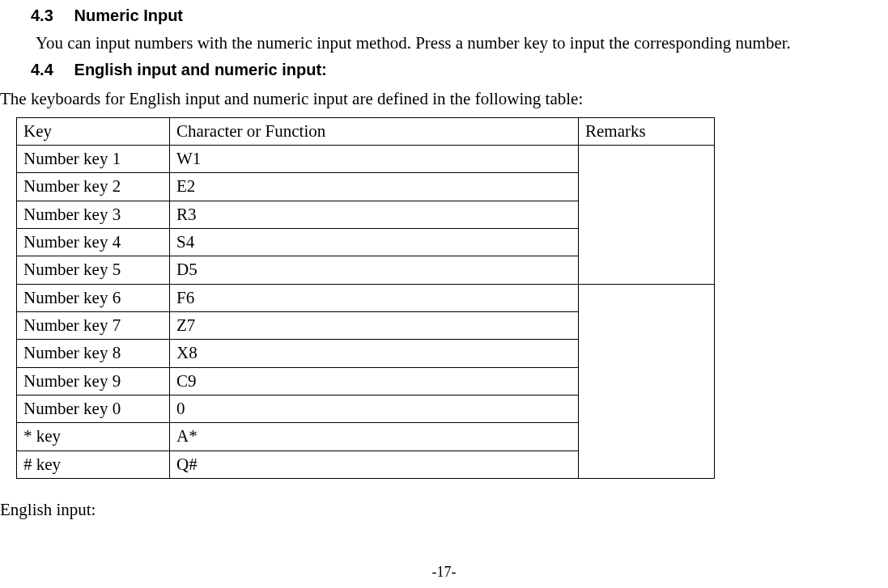  I want to click on section-4-4-heading: 4.4 English input and numeric input:, so click(444, 71).